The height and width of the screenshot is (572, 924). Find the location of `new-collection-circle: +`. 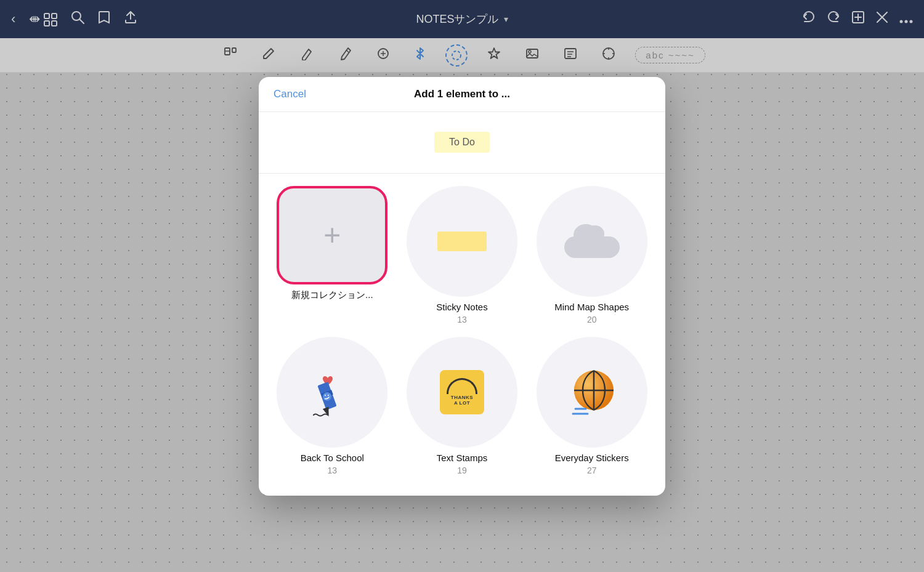

new-collection-circle: + is located at coordinates (332, 235).